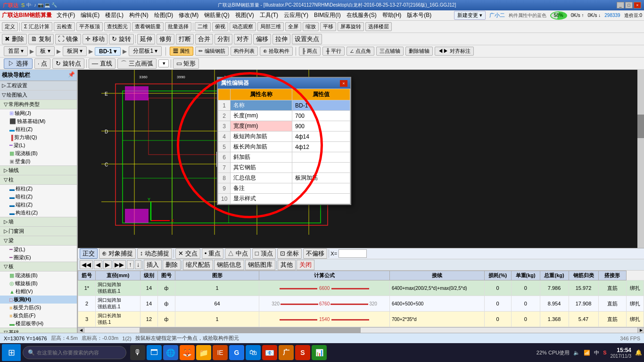  What do you see at coordinates (229, 265) in the screenshot?
I see `rebar-info-btn: 钢筋信息` at bounding box center [229, 265].